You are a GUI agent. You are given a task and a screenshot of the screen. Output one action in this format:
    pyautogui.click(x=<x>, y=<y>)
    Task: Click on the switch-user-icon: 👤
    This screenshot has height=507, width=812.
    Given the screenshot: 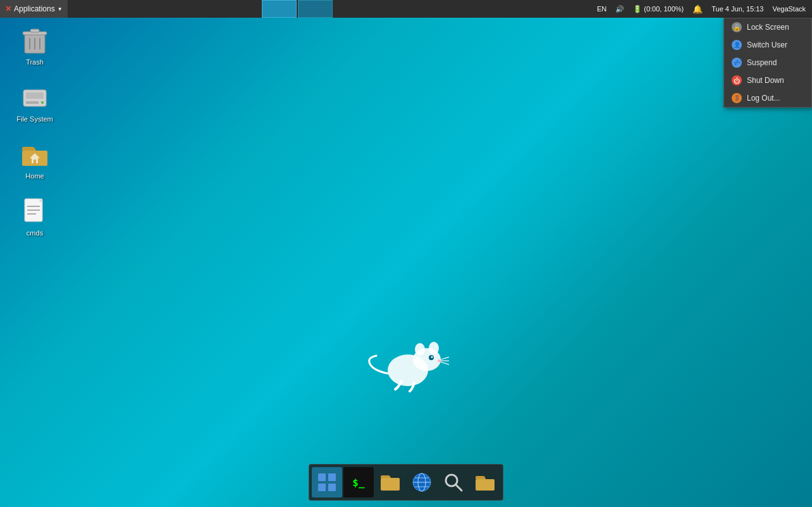 What is the action you would take?
    pyautogui.click(x=737, y=45)
    